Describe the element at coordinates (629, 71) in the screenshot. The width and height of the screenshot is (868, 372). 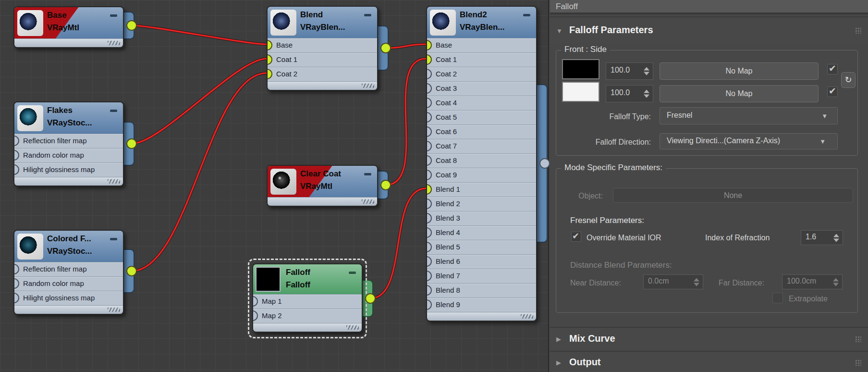
I see `front-amount-spinner: 100.0` at that location.